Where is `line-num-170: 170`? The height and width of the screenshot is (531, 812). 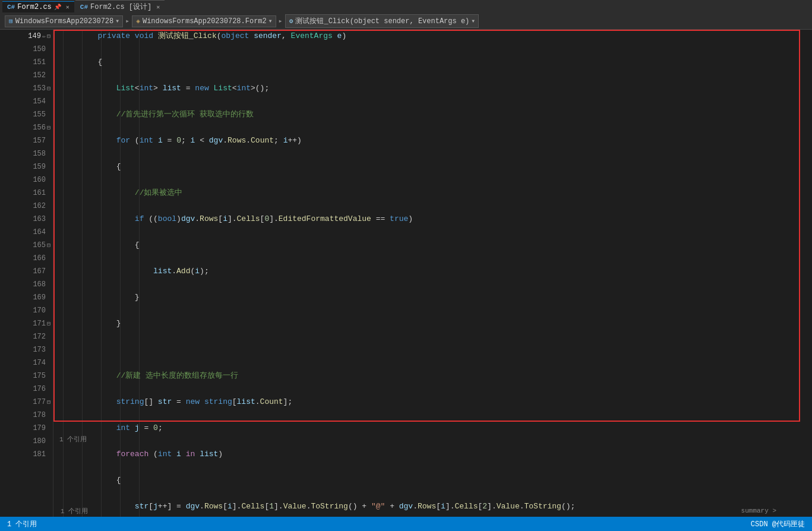 line-num-170: 170 is located at coordinates (39, 311).